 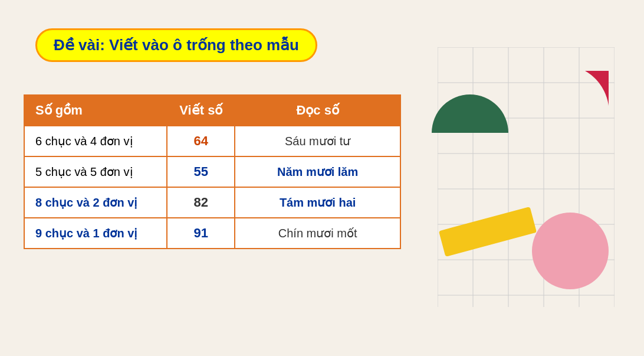 I want to click on cell-so-gom: 5 chục và 5 đơn vị, so click(x=96, y=172).